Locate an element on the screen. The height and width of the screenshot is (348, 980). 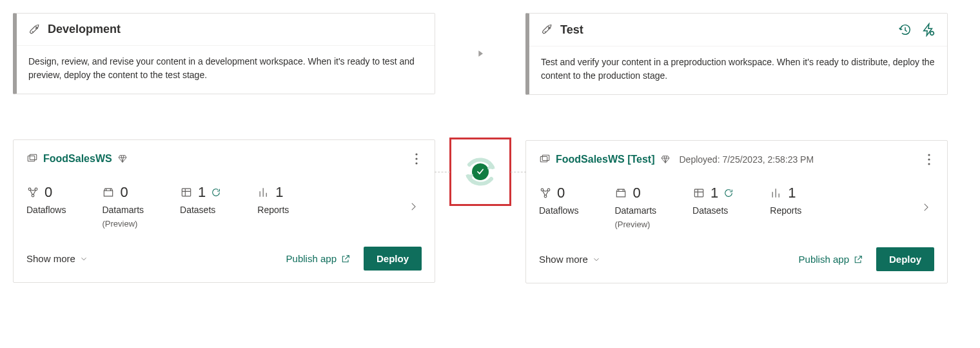
workspace-title-wrap: FoodSalesWS is located at coordinates (77, 159).